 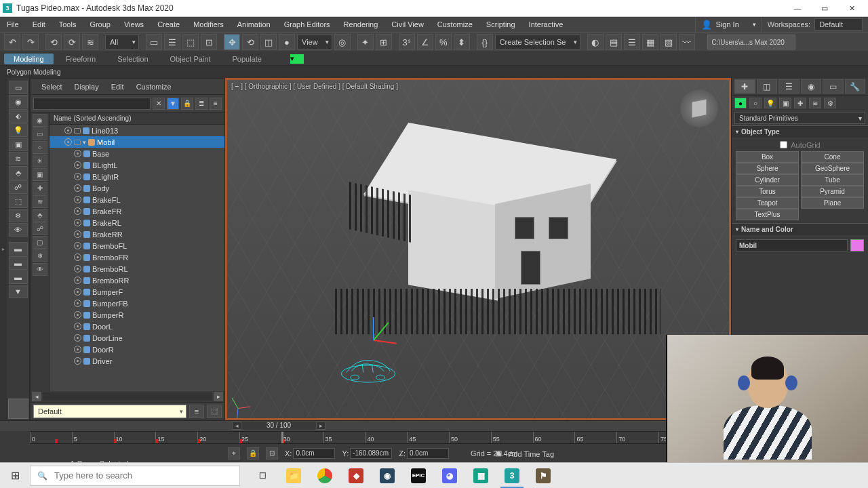 I want to click on category-dropdown: Standard Primitives, so click(x=800, y=118).